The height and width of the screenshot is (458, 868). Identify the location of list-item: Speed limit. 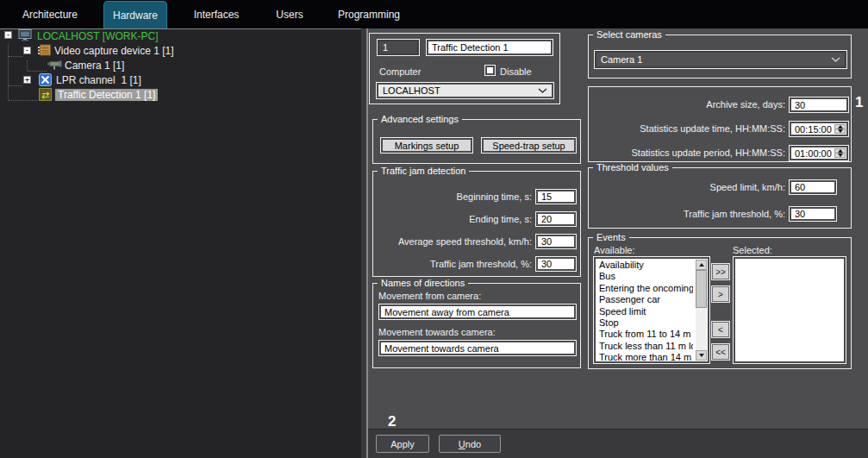
(645, 312).